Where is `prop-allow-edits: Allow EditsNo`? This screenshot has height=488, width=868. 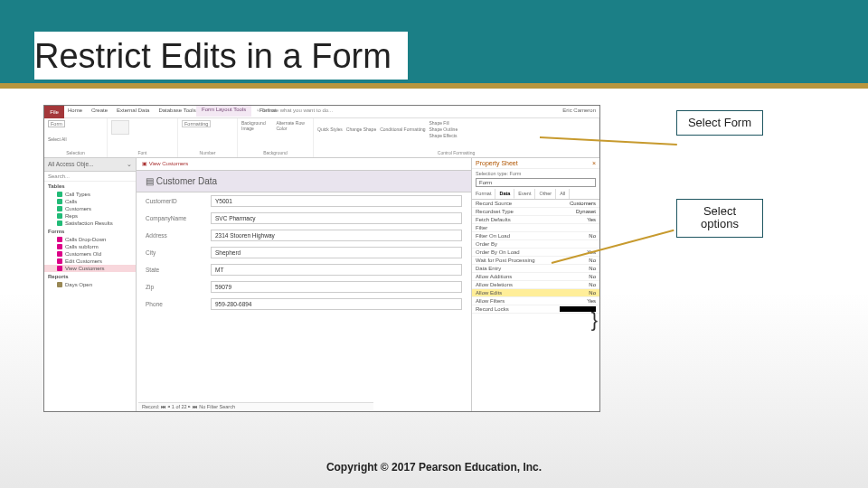 prop-allow-edits: Allow EditsNo is located at coordinates (535, 293).